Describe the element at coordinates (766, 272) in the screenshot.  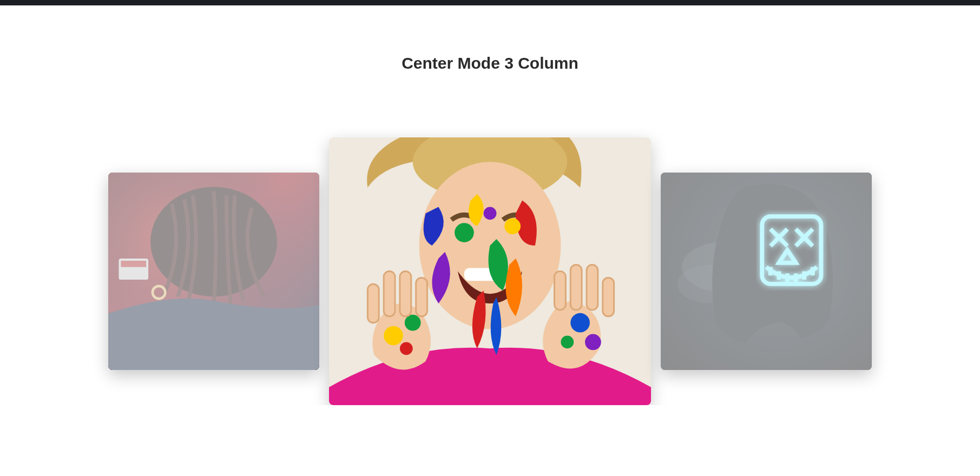
I see `carousel-slide-right` at that location.